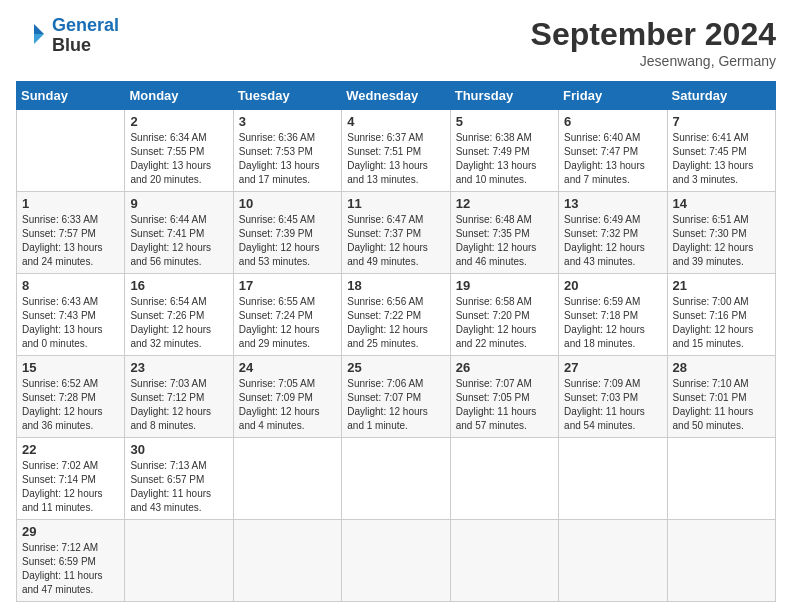  I want to click on day-info: Sunrise: 7:12 AM Sunset: 6:59 PM Dayligh…, so click(70, 569).